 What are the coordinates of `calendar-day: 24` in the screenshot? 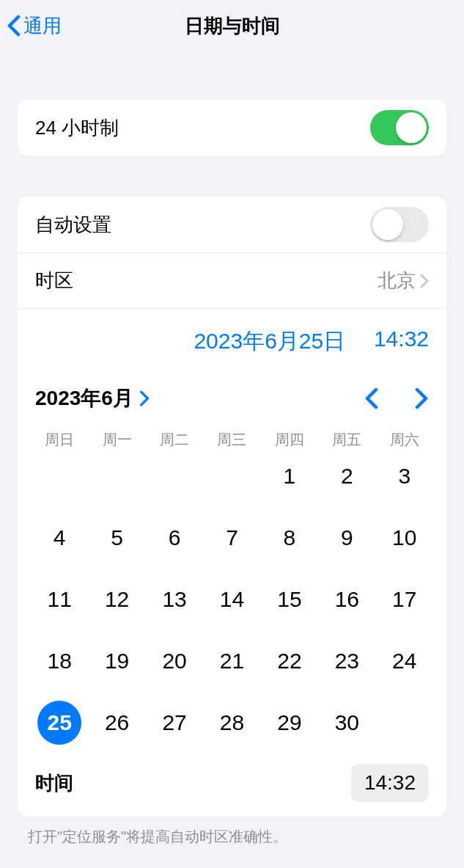 It's located at (405, 661).